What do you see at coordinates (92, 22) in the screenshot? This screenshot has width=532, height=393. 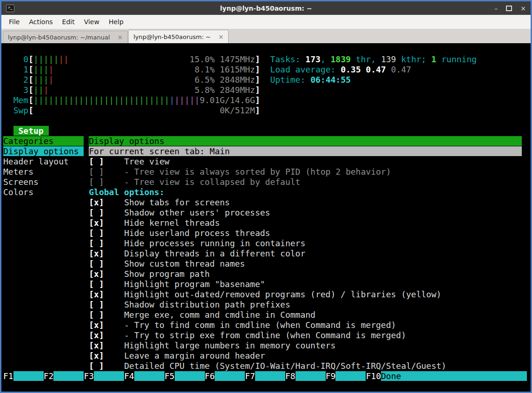 I see `menu-item-view: View` at bounding box center [92, 22].